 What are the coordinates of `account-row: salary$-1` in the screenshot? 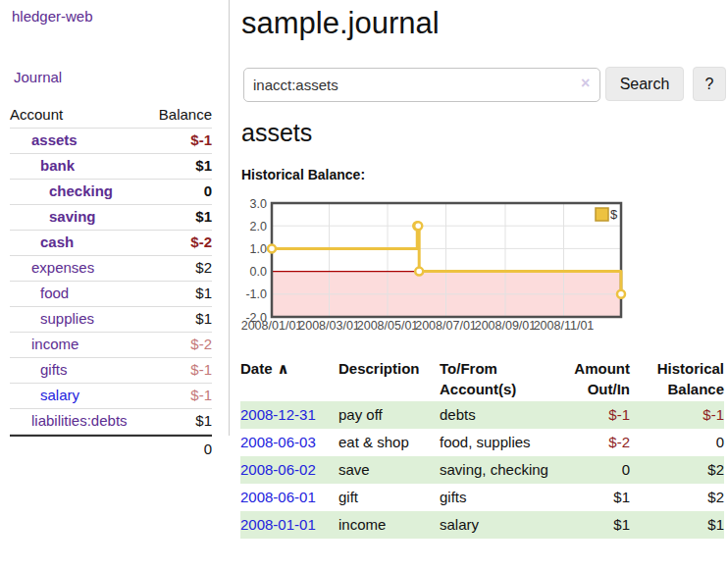 It's located at (111, 396).